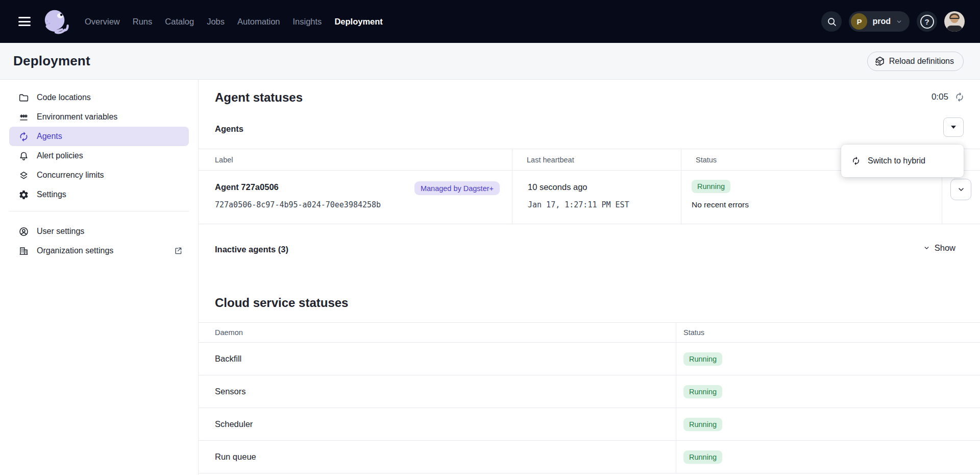 This screenshot has width=980, height=475. Describe the element at coordinates (102, 21) in the screenshot. I see `nav-item-overview: Overview` at that location.